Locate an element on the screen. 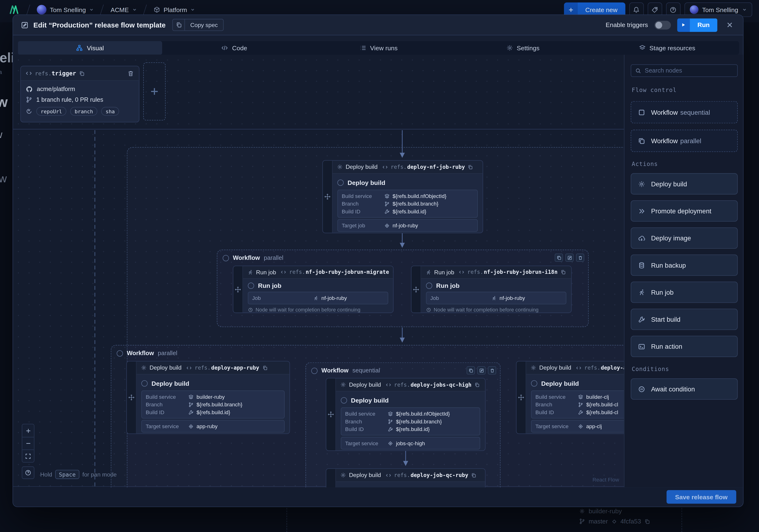 This screenshot has width=759, height=532. tab-view-runs: View runs is located at coordinates (379, 48).